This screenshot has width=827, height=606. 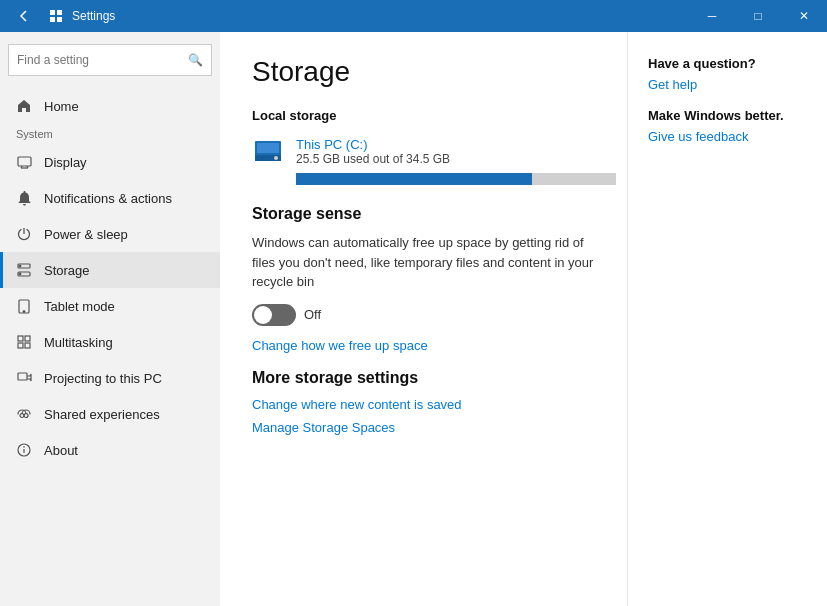 What do you see at coordinates (424, 428) in the screenshot?
I see `manage-storage-spaces-link: Manage Storage Spaces` at bounding box center [424, 428].